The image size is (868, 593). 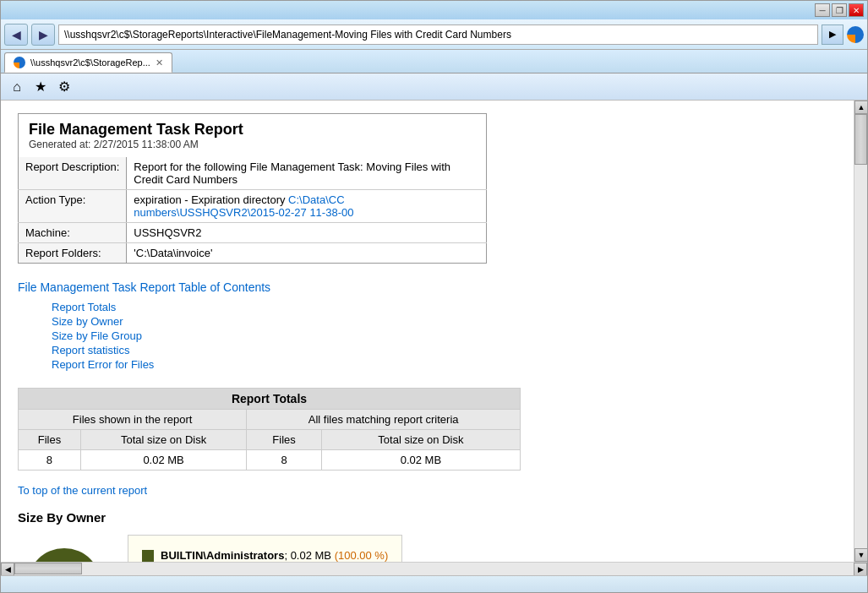 What do you see at coordinates (41, 87) in the screenshot?
I see `favorites-button: ★` at bounding box center [41, 87].